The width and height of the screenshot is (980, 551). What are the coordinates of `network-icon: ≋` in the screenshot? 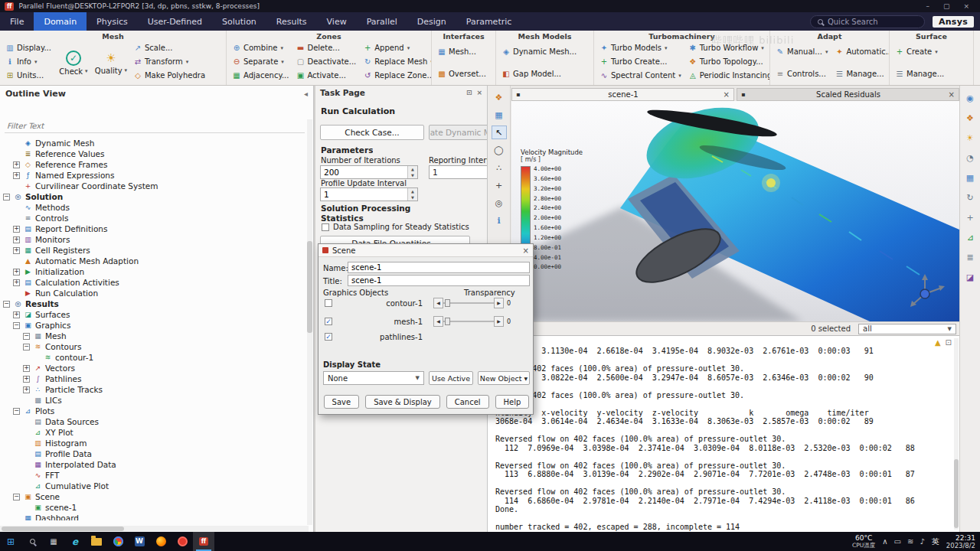 It's located at (910, 542).